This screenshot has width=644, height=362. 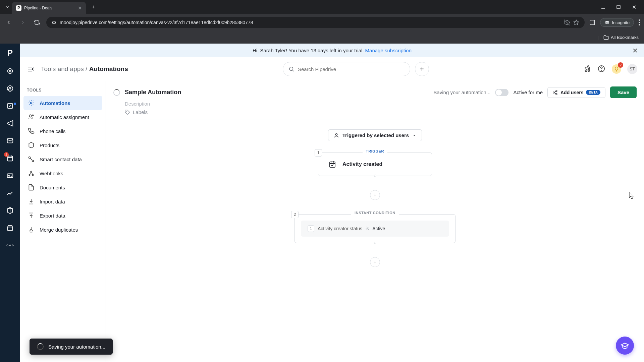 What do you see at coordinates (10, 193) in the screenshot?
I see `rail-insights-icon` at bounding box center [10, 193].